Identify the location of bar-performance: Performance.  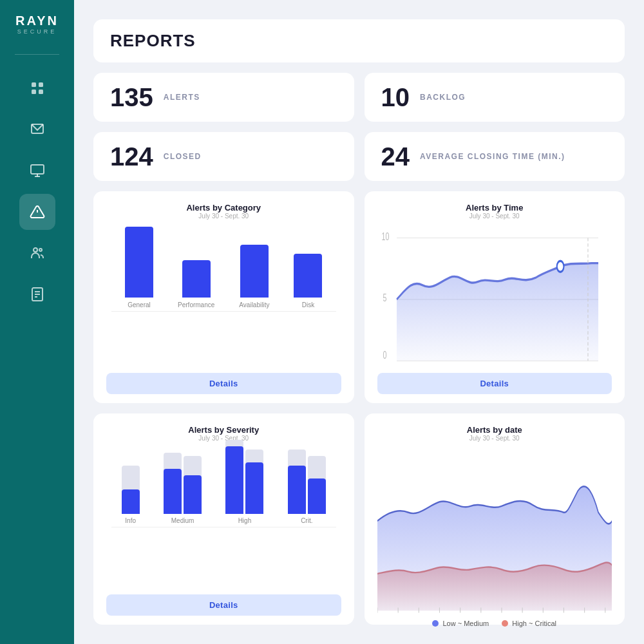
(196, 285).